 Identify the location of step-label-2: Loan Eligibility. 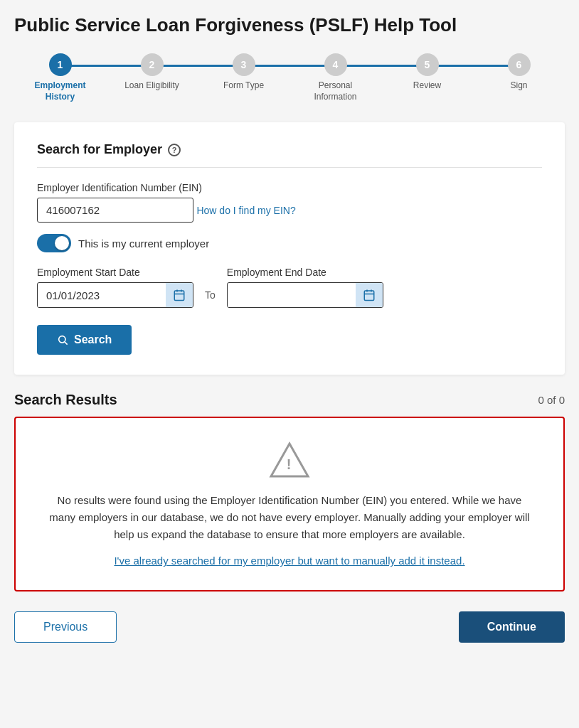
(152, 86).